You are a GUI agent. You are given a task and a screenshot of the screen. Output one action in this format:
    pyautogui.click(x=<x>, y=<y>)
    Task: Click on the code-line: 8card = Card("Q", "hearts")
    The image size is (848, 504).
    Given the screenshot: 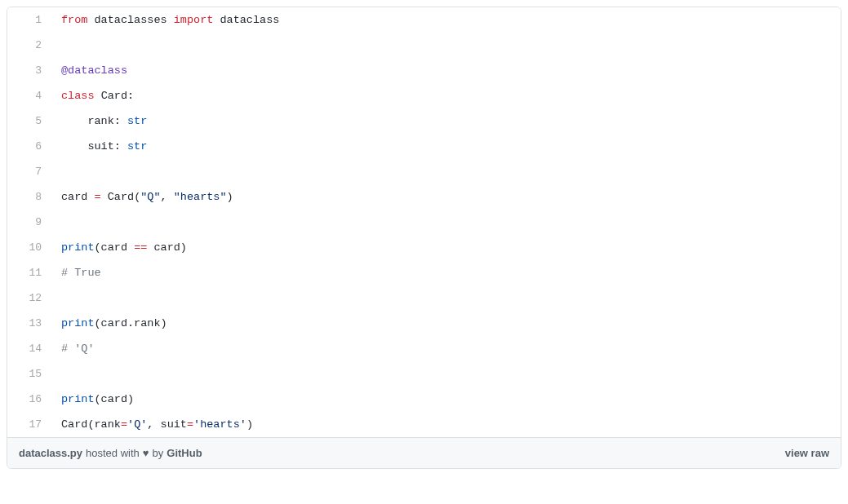 What is the action you would take?
    pyautogui.click(x=424, y=197)
    